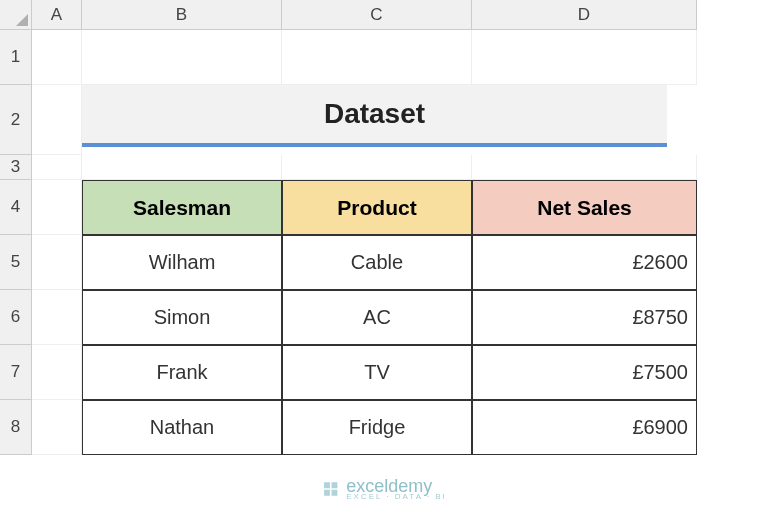  What do you see at coordinates (377, 208) in the screenshot?
I see `header-product: Product` at bounding box center [377, 208].